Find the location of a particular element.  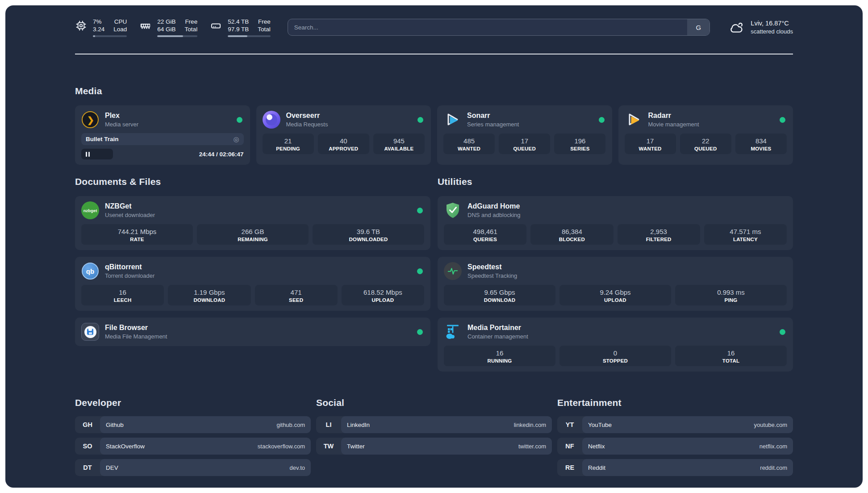

link-item-dev: DT DEVdev.to is located at coordinates (193, 468).